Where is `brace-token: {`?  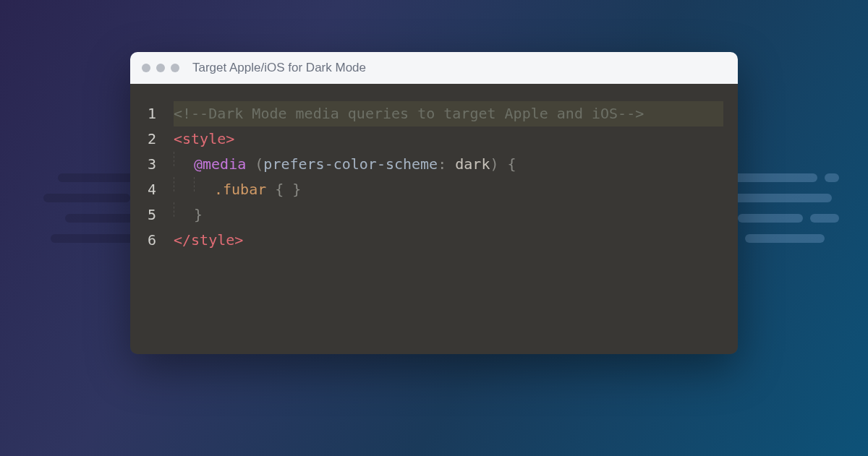 brace-token: { is located at coordinates (507, 164).